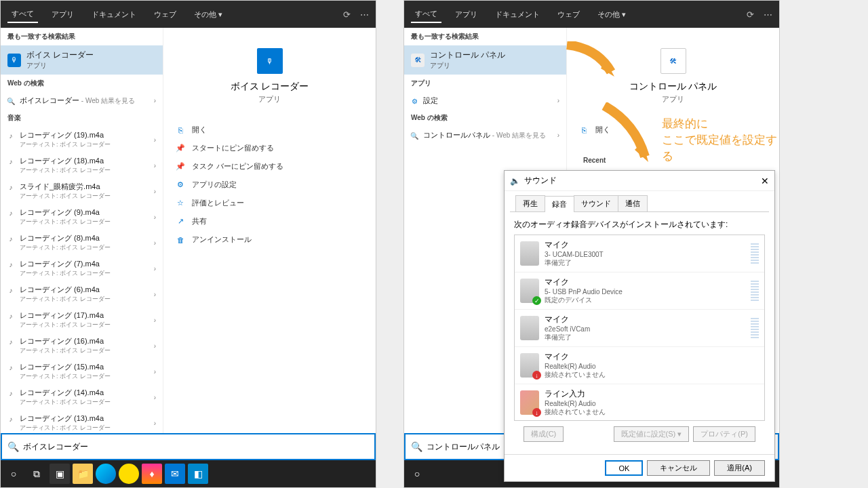 This screenshot has height=488, width=868. What do you see at coordinates (270, 148) in the screenshot?
I see `preview-action: 📌スタートにピン留めする` at bounding box center [270, 148].